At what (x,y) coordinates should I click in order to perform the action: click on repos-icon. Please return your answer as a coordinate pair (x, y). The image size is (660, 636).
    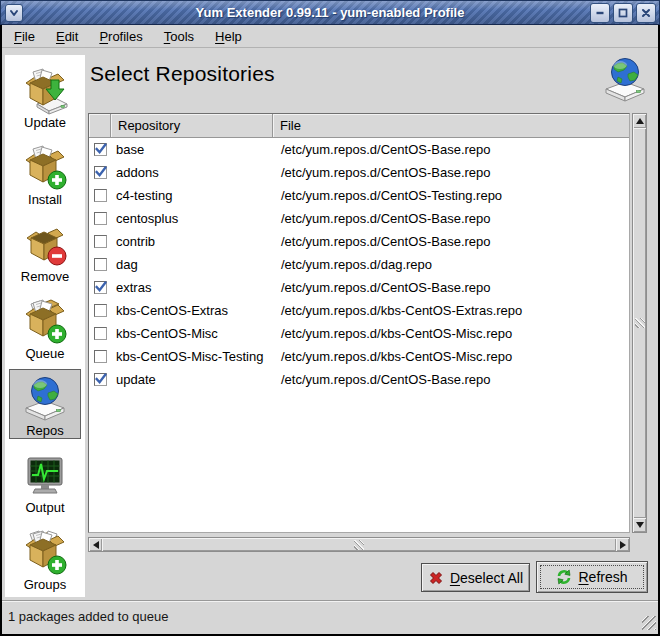
    Looking at the image, I should click on (45, 399).